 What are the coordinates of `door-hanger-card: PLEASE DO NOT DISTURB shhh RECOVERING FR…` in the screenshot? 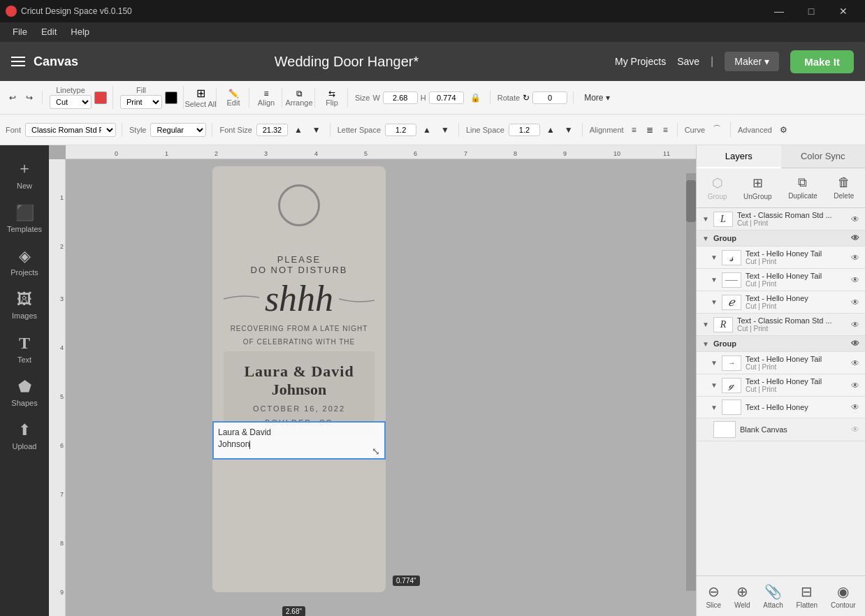 It's located at (299, 379).